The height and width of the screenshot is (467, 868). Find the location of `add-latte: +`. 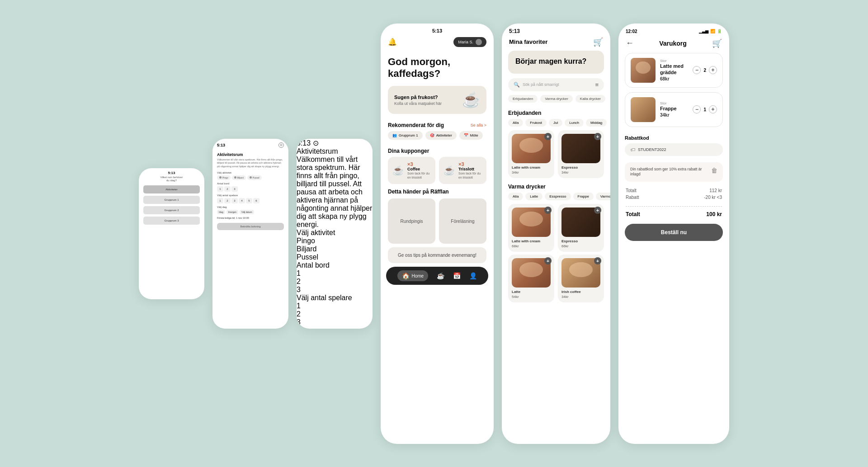

add-latte: + is located at coordinates (548, 261).